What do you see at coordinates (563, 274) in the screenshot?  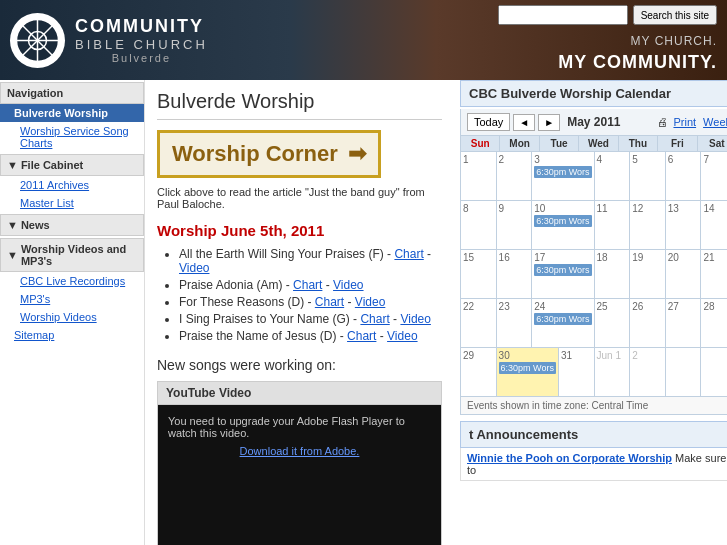 I see `cal-cell: 176:30pm Wors` at bounding box center [563, 274].